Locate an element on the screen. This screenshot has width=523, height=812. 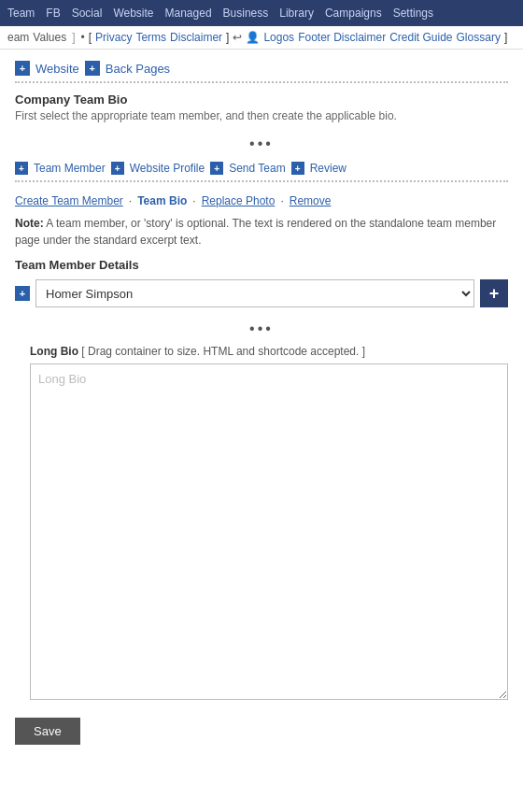
website-label: Website is located at coordinates (58, 69).